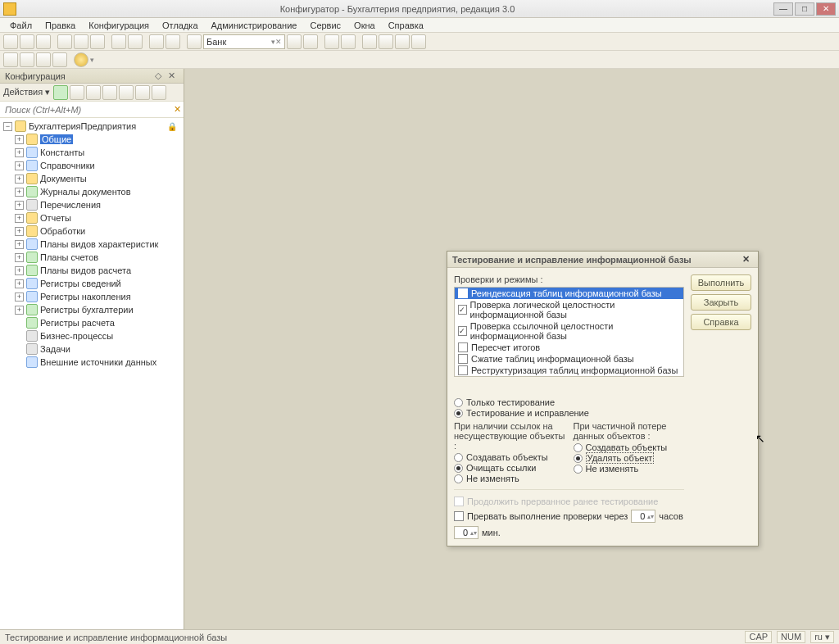  What do you see at coordinates (11, 42) in the screenshot?
I see `toolbar-new-icon` at bounding box center [11, 42].